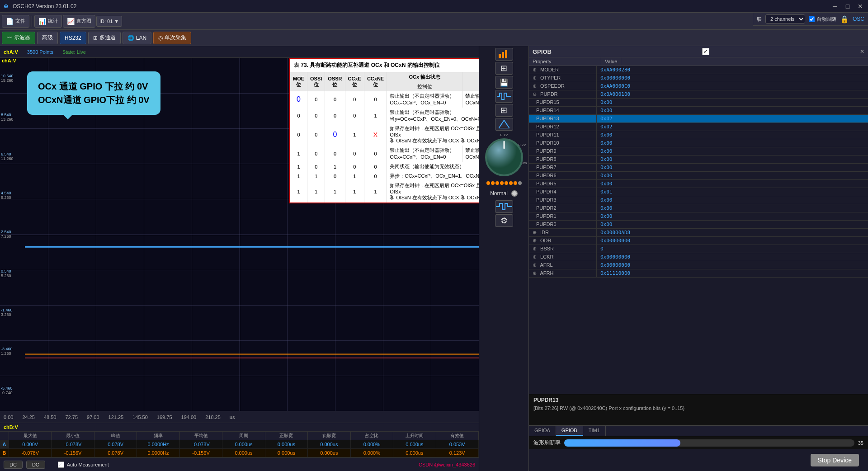  What do you see at coordinates (611, 61) in the screenshot?
I see `val-col-header: Value` at bounding box center [611, 61].